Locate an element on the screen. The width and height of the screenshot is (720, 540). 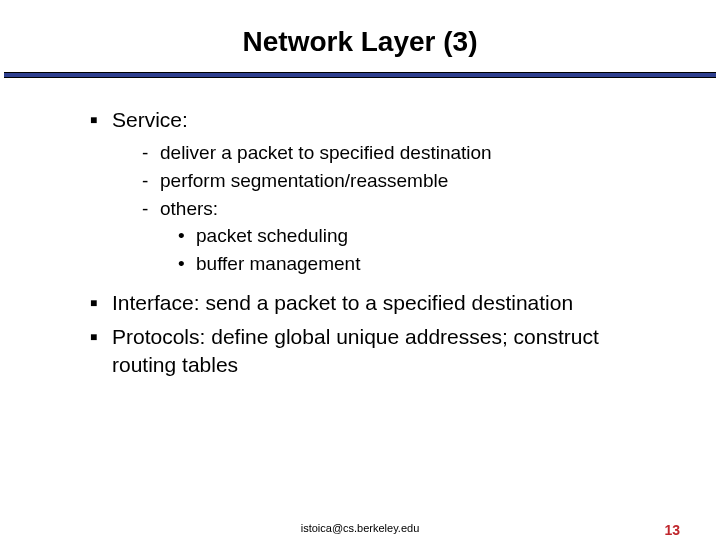
others-sublist: packet scheduling buffer management is located at coordinates (401, 250).